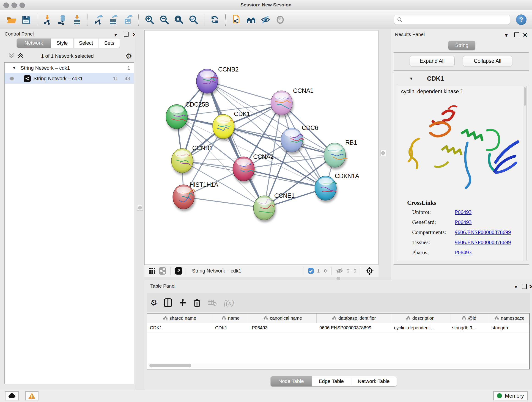  What do you see at coordinates (196, 195) in the screenshot?
I see `network-node-HIST1H1A: HIST1H1A` at bounding box center [196, 195].